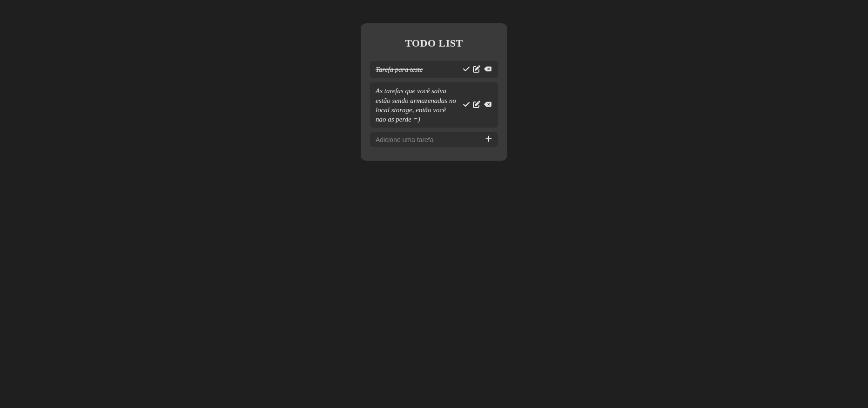 This screenshot has height=408, width=868. I want to click on task-item: As tarefas que você salva estão sendo ar…, so click(434, 105).